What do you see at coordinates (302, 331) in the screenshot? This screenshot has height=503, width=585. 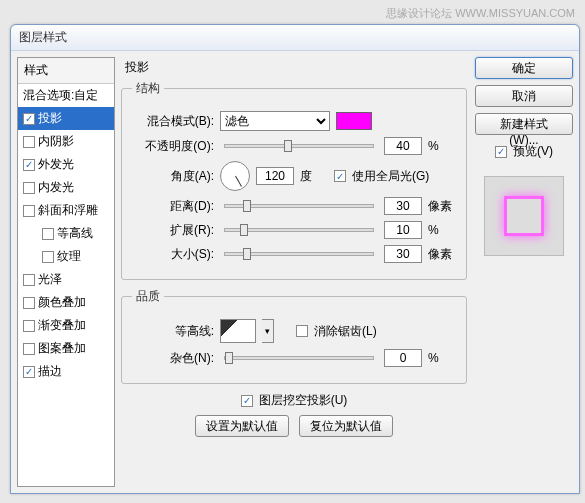 I see `antialias-checkbox` at bounding box center [302, 331].